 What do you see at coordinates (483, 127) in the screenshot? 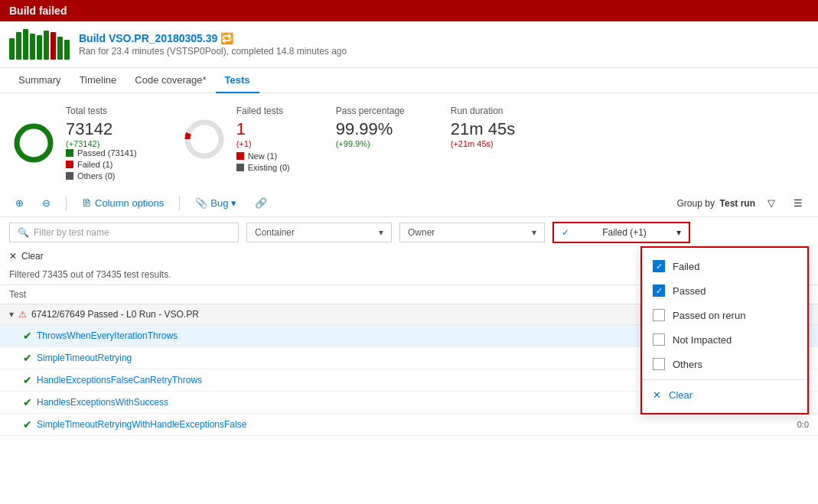
I see `run-duration-block: Run duration 21m 45s (+21m 45s)` at bounding box center [483, 127].